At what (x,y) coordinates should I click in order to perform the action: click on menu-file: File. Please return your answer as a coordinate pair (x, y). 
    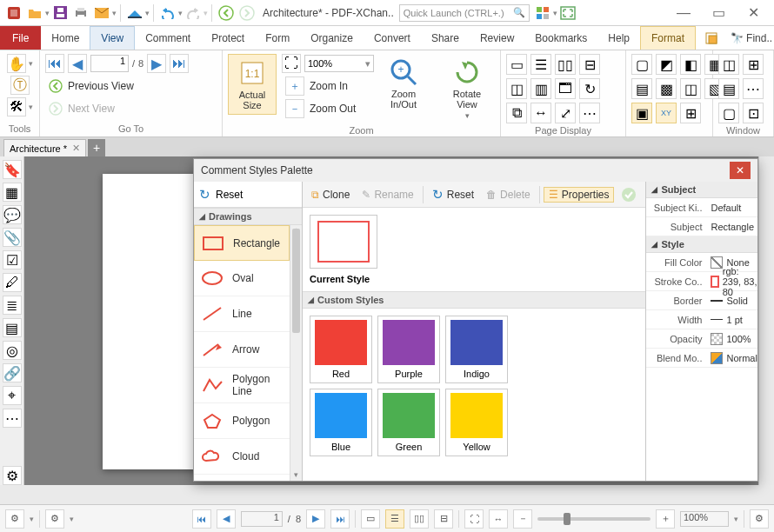
    Looking at the image, I should click on (21, 38).